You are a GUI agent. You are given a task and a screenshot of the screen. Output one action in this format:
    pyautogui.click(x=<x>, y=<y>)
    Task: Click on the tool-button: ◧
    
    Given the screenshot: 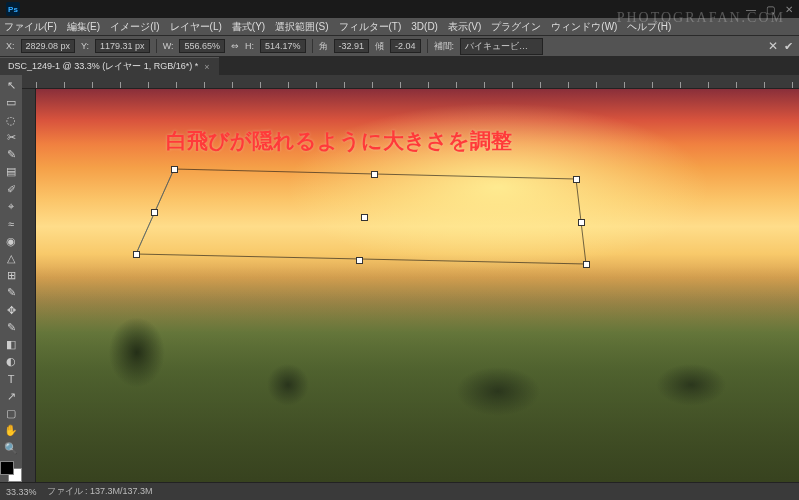 What is the action you would take?
    pyautogui.click(x=11, y=344)
    